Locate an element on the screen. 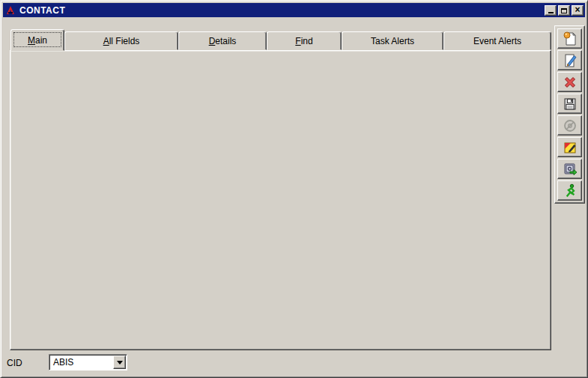  running-man-icon is located at coordinates (570, 191).